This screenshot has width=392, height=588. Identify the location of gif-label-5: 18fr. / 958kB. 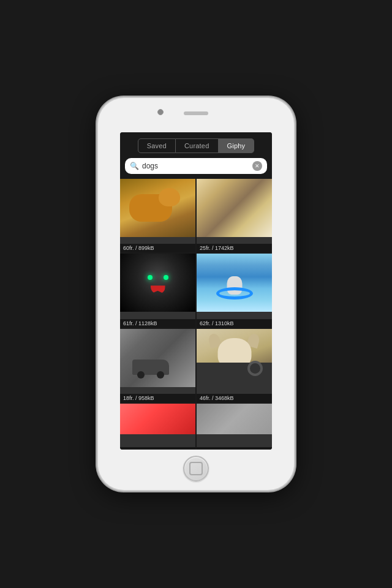
(158, 398).